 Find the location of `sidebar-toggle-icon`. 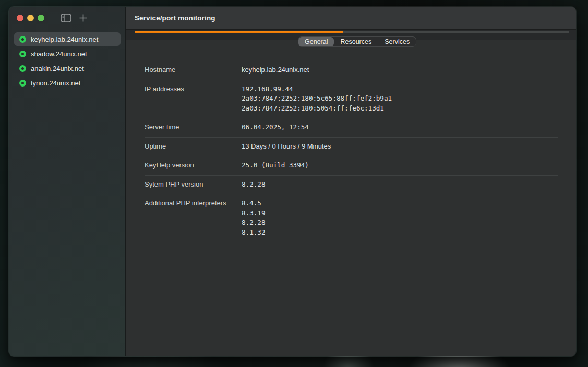

sidebar-toggle-icon is located at coordinates (66, 18).